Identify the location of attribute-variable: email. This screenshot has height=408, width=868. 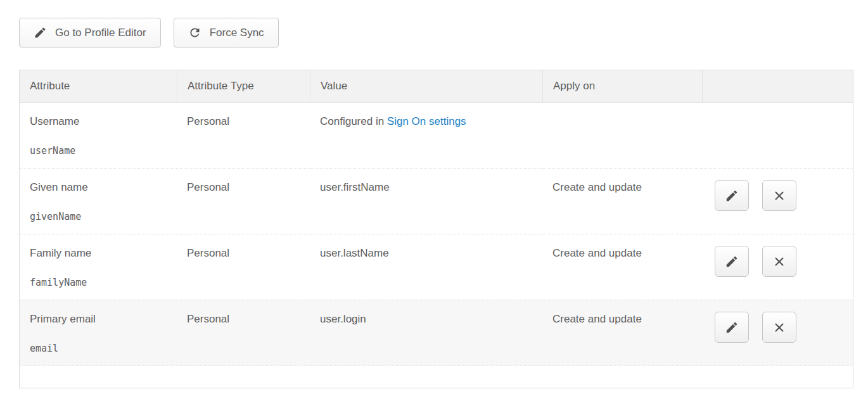
(98, 348).